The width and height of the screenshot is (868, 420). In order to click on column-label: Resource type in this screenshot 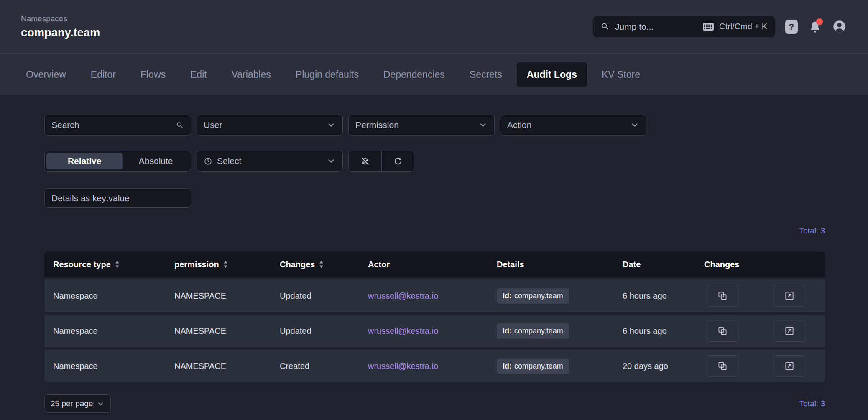, I will do `click(82, 264)`.